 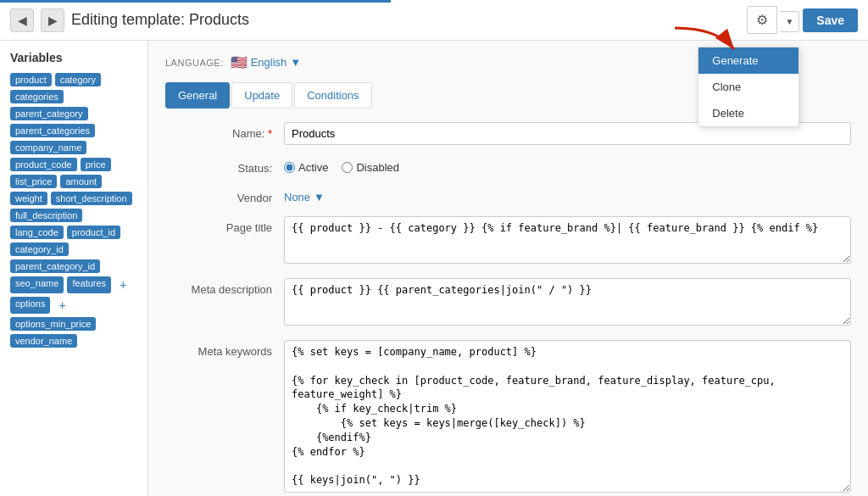 I want to click on tag-product-code: product_code, so click(x=44, y=164).